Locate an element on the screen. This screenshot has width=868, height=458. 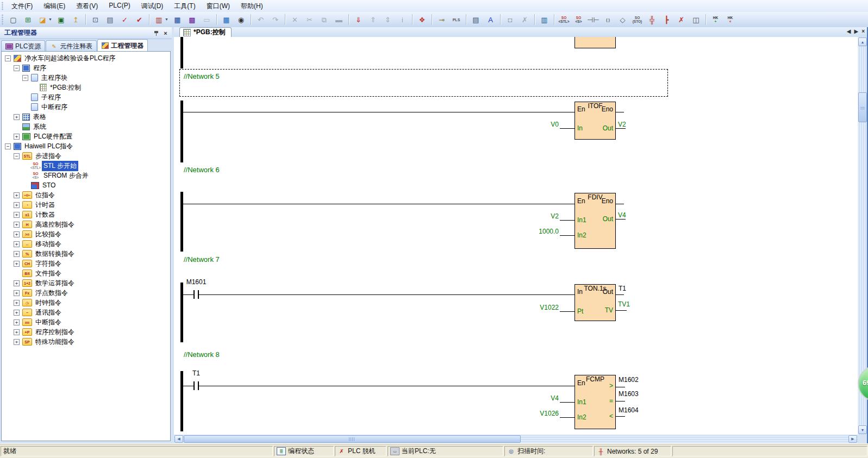
menu-item-help: 帮助(H) is located at coordinates (252, 7).